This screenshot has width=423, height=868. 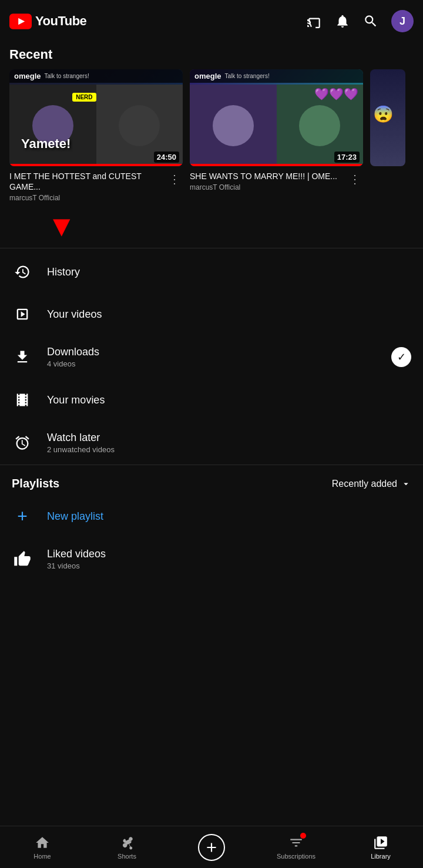 I want to click on omegle-banner-1: omegle Talk to strangers!, so click(x=96, y=76).